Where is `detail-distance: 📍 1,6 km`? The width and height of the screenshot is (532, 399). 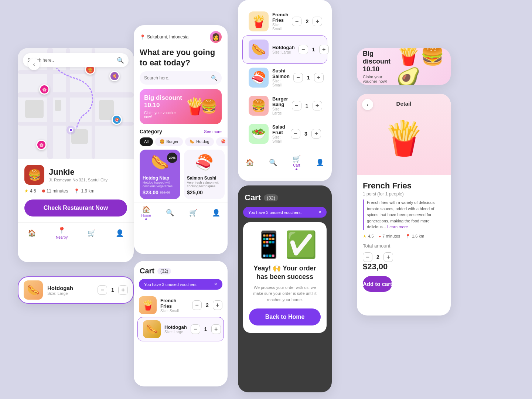 detail-distance: 📍 1,6 km is located at coordinates (415, 236).